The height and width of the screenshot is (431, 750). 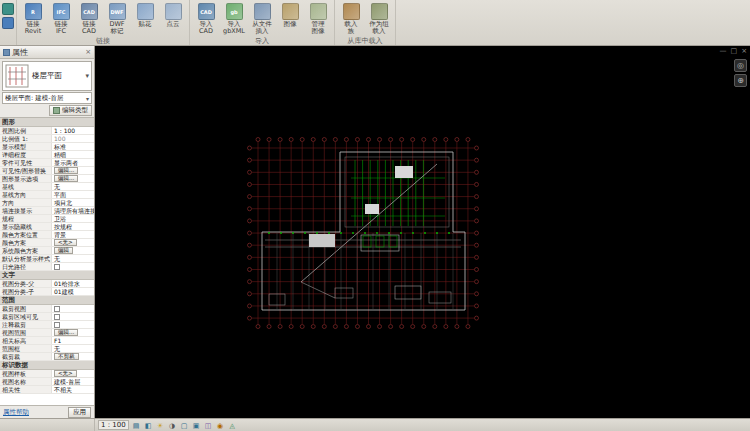 What do you see at coordinates (73, 202) in the screenshot?
I see `property-value: 项目北` at bounding box center [73, 202].